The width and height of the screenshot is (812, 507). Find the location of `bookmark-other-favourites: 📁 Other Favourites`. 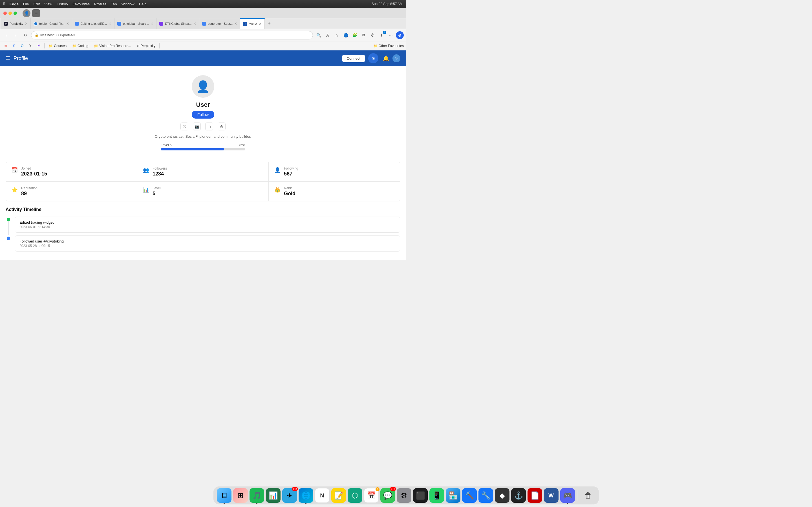

bookmark-other-favourites: 📁 Other Favourites is located at coordinates (389, 46).